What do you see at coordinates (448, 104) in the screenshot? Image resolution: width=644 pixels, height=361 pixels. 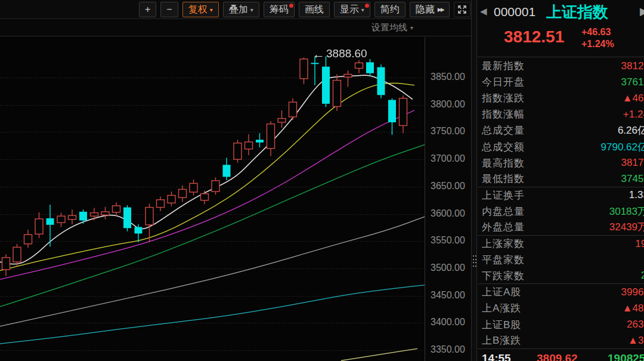 I see `y-axis-label: 3800.00` at bounding box center [448, 104].